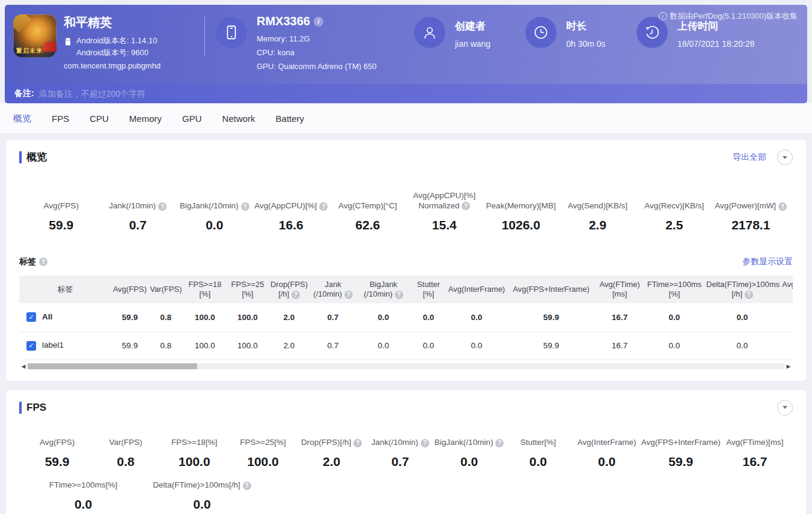 This screenshot has width=812, height=514. I want to click on overview-metrics-row: Avg(FPS)59.9Jank(/10min) ?0.7BigJank(/10…, so click(406, 211).